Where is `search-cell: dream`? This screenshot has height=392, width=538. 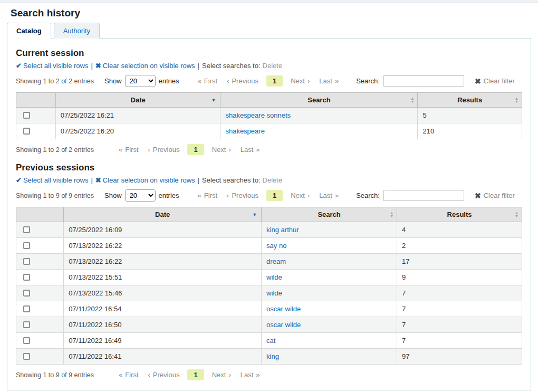
search-cell: dream is located at coordinates (329, 262).